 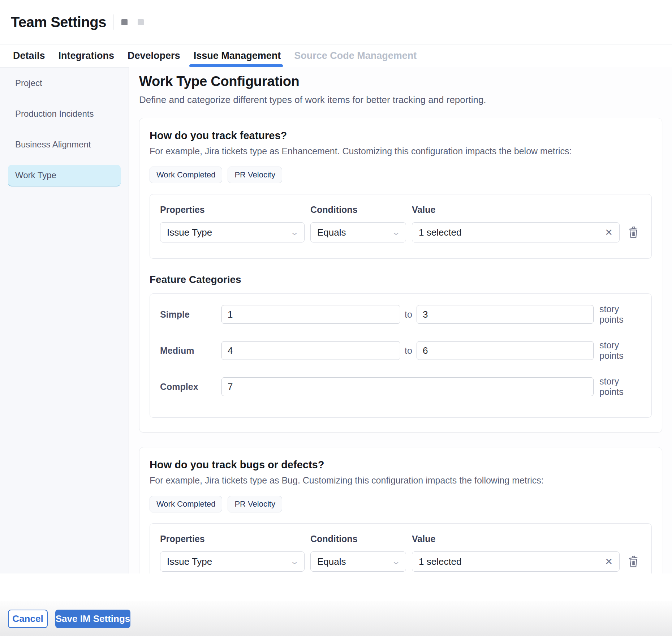 What do you see at coordinates (311, 314) in the screenshot?
I see `simple-min-input` at bounding box center [311, 314].